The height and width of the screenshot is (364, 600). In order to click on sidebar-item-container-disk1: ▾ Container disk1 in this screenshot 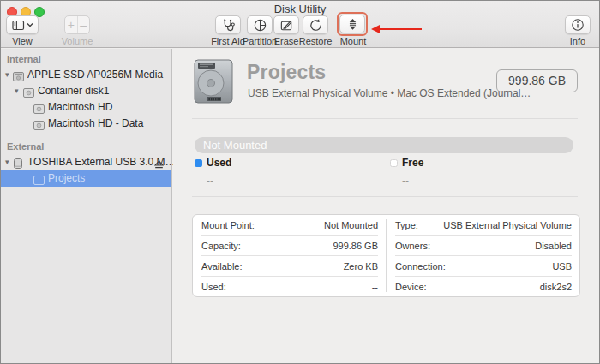, I will do `click(86, 91)`.